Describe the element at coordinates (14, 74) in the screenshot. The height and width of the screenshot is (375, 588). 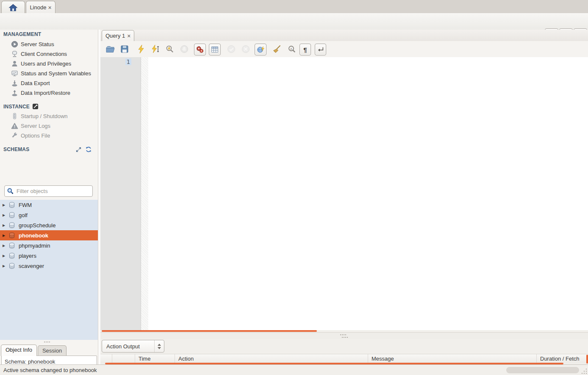
I see `system-variables-icon` at that location.